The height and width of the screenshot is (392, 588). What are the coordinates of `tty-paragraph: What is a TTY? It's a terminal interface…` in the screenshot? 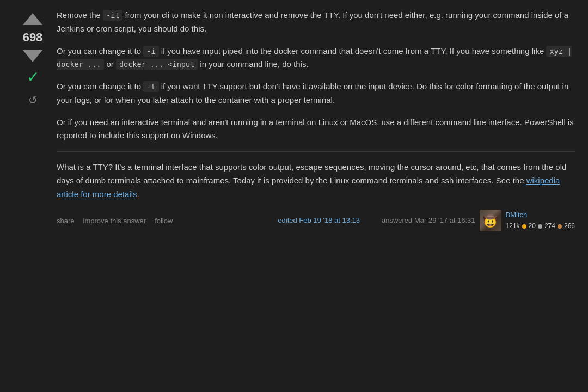 It's located at (316, 181).